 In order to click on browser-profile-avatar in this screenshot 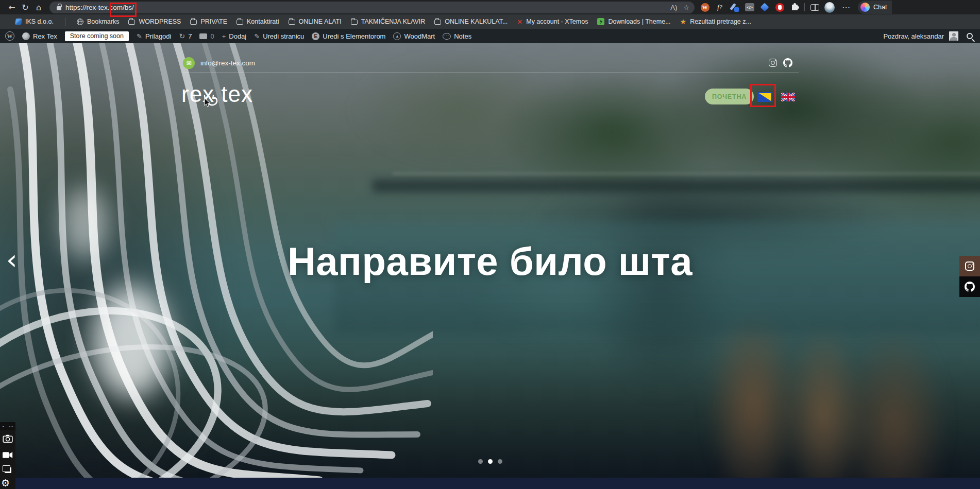, I will do `click(830, 7)`.